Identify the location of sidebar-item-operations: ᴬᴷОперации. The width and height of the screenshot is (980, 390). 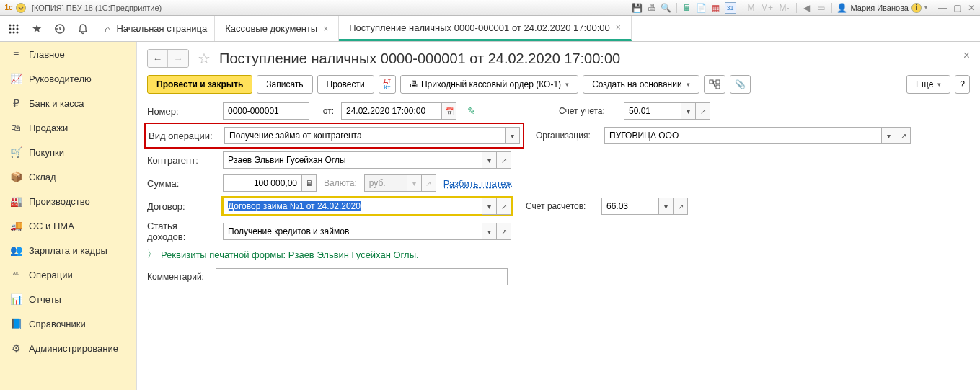
(68, 275).